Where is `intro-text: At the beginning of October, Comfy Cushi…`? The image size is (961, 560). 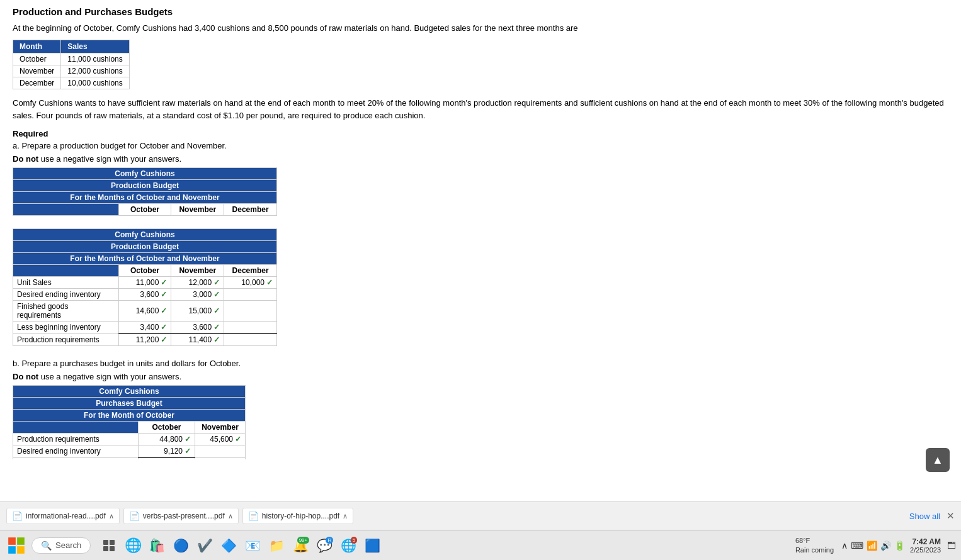 intro-text: At the beginning of October, Comfy Cushi… is located at coordinates (480, 28).